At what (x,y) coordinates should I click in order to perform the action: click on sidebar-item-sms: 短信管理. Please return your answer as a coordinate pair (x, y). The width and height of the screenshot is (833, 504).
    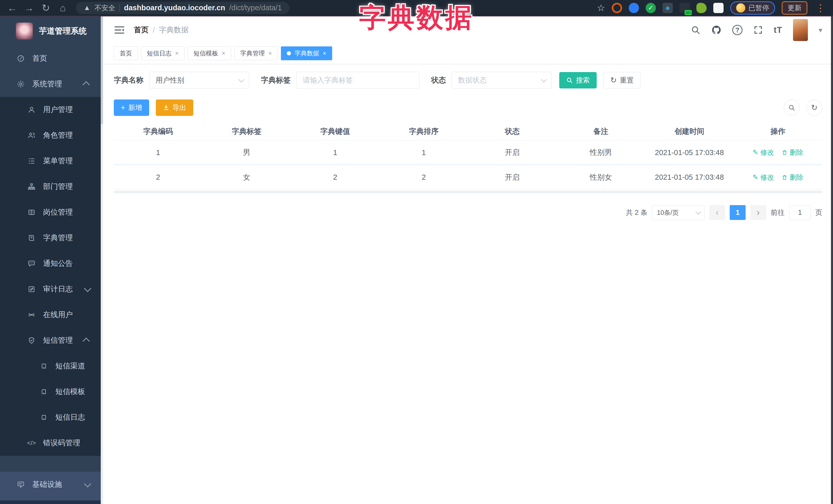
    Looking at the image, I should click on (50, 340).